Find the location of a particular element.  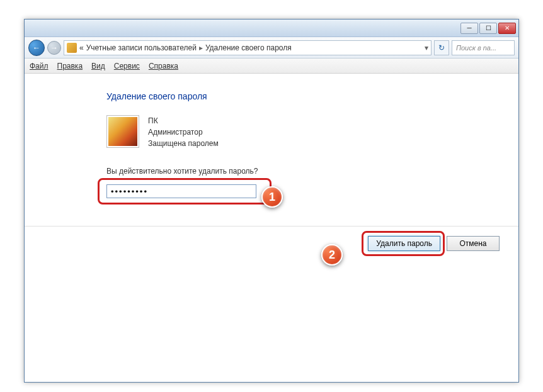

button-row: Удалить пароль Отмена is located at coordinates (433, 244).